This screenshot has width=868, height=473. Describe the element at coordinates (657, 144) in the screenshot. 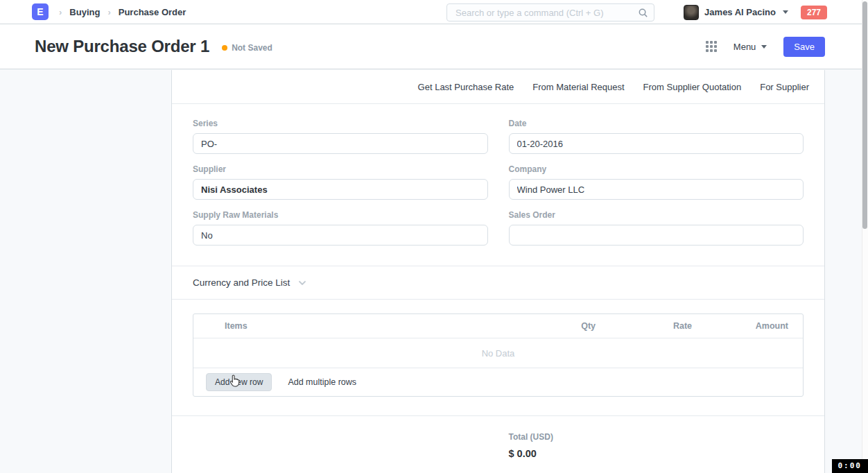

I see `date-input` at that location.